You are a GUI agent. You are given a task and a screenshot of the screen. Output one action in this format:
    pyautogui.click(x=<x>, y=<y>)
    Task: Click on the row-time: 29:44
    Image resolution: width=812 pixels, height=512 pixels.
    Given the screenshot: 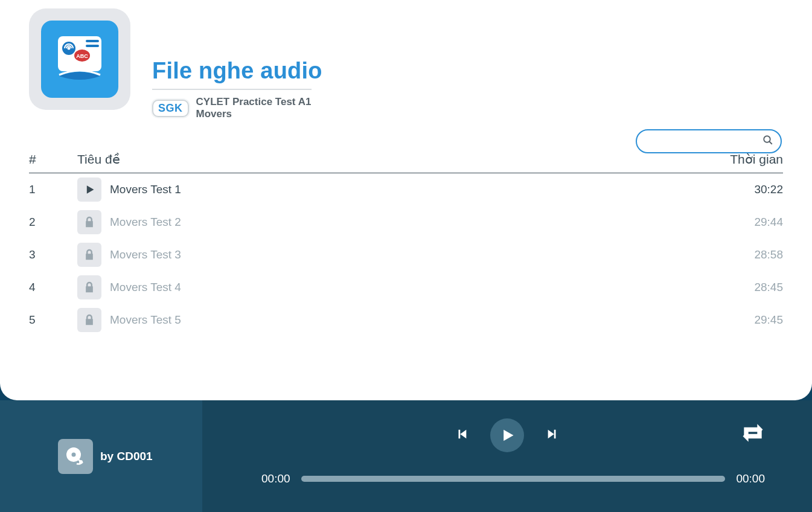 What is the action you would take?
    pyautogui.click(x=747, y=222)
    